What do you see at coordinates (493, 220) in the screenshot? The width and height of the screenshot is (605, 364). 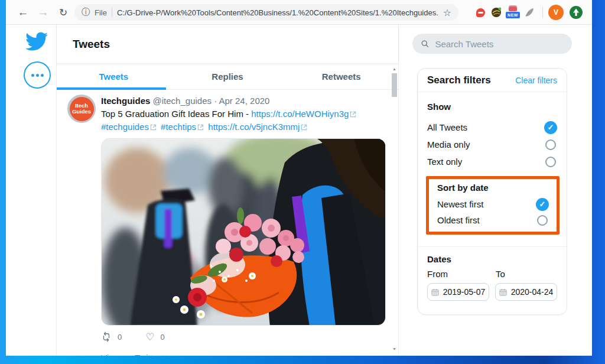 I see `filter-option-oldest-first: Oldest first` at bounding box center [493, 220].